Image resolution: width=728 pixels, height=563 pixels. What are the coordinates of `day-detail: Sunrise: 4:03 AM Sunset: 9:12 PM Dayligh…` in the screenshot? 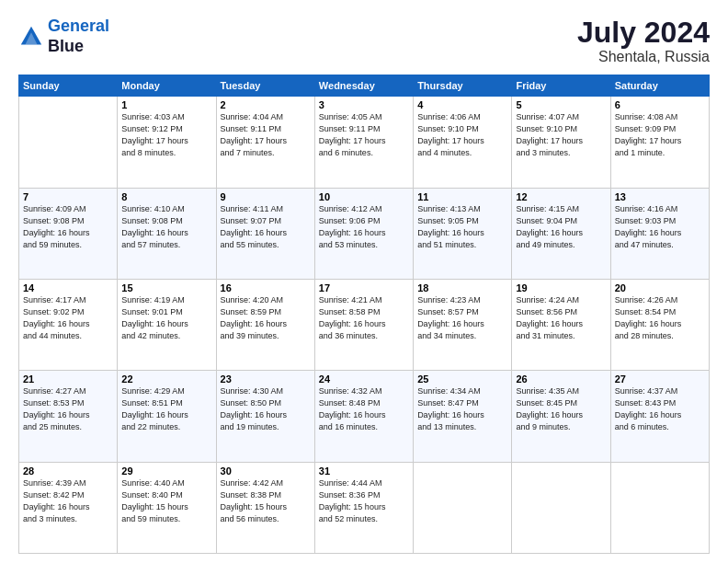 It's located at (166, 135).